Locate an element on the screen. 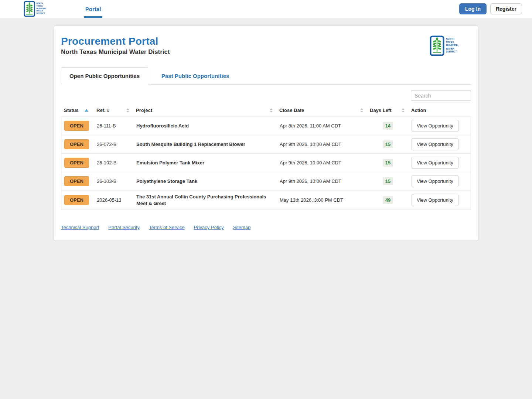 The image size is (532, 399). column-label: Days Left is located at coordinates (381, 110).